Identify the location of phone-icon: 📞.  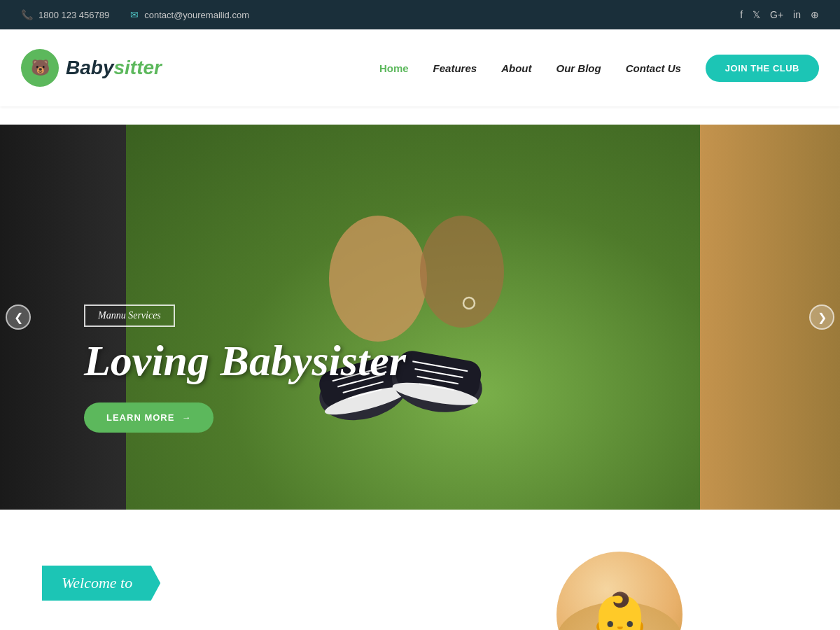
(27, 15).